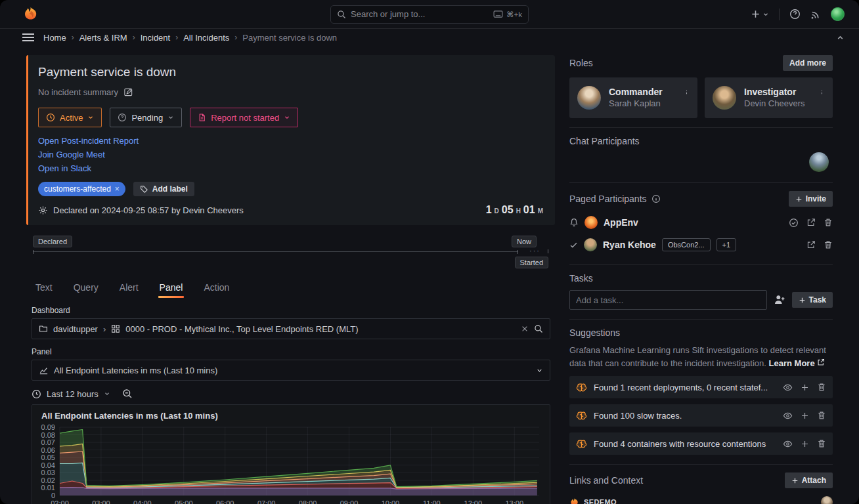  I want to click on chart-line-icon, so click(43, 370).